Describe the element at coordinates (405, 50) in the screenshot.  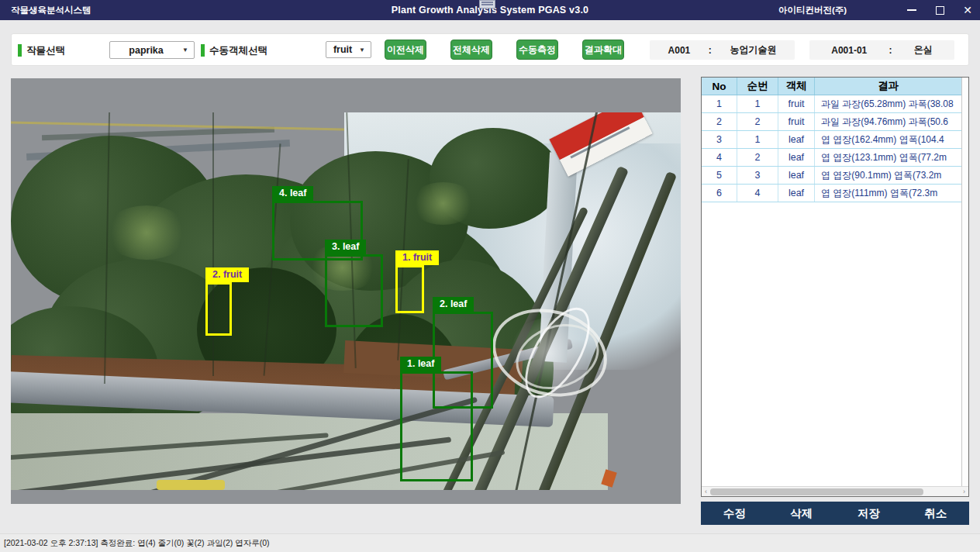
I see `delete-previous-button: 이전삭제` at that location.